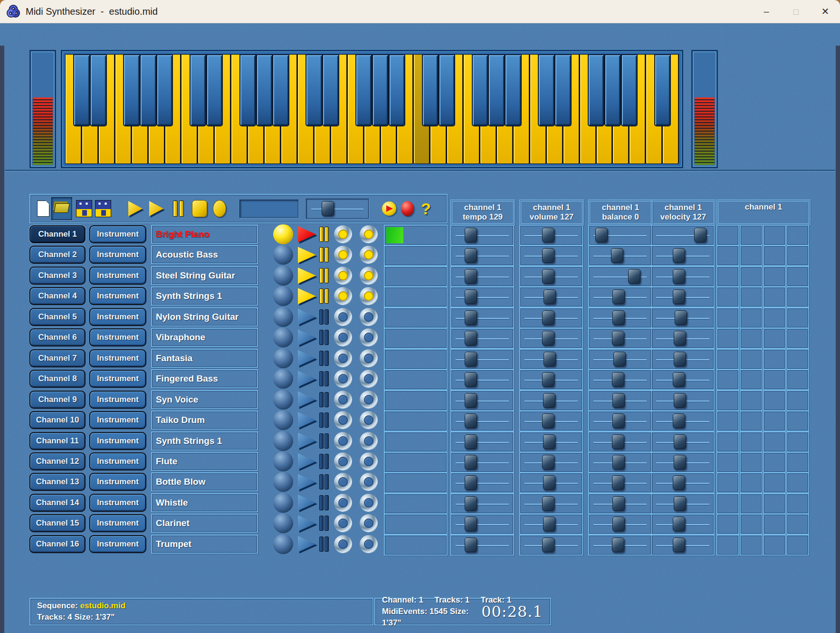  What do you see at coordinates (135, 209) in the screenshot?
I see `play-icon` at bounding box center [135, 209].